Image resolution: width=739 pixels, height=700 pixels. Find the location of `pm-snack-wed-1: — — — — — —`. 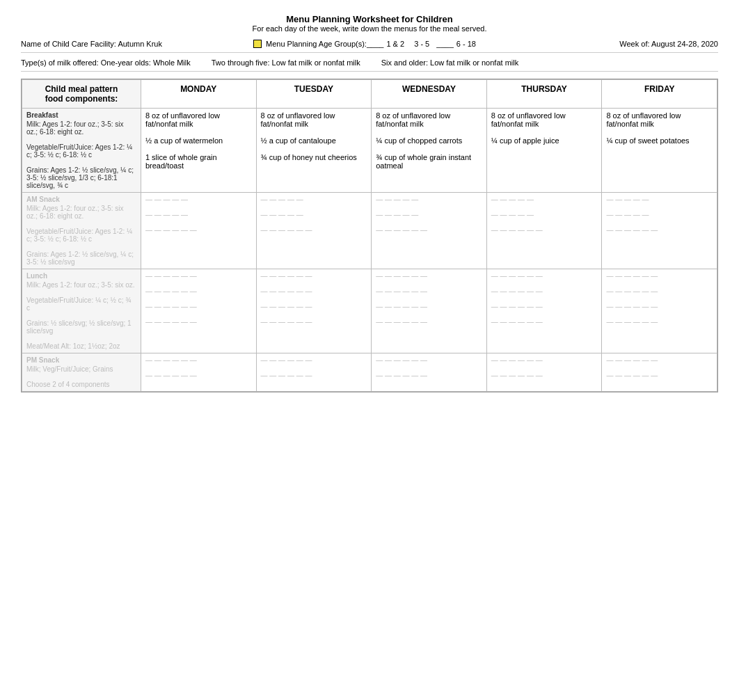

pm-snack-wed-1: — — — — — — is located at coordinates (429, 360).